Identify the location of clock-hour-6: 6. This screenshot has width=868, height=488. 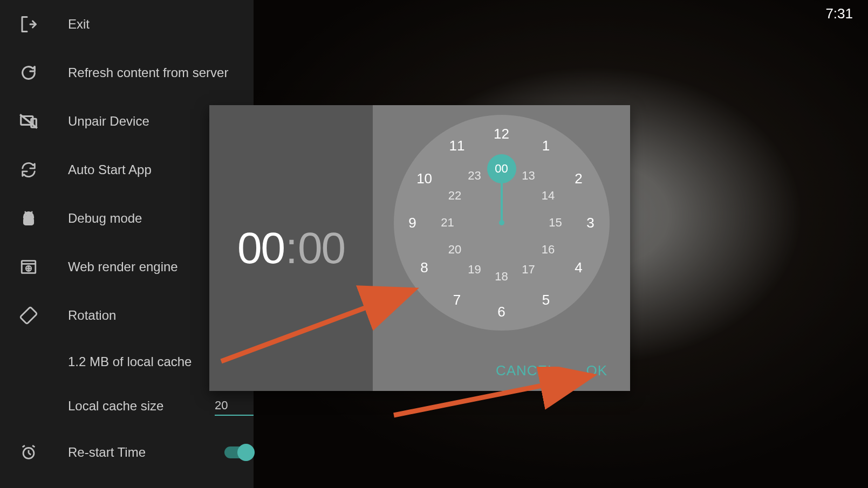
(501, 312).